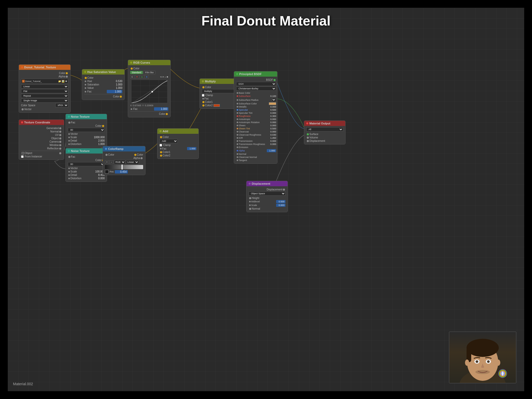 The image size is (532, 399). Describe the element at coordinates (103, 85) in the screenshot. I see `hue-saturation-node: Hue Saturation Value Color Hue 0.530 Sat…` at that location.